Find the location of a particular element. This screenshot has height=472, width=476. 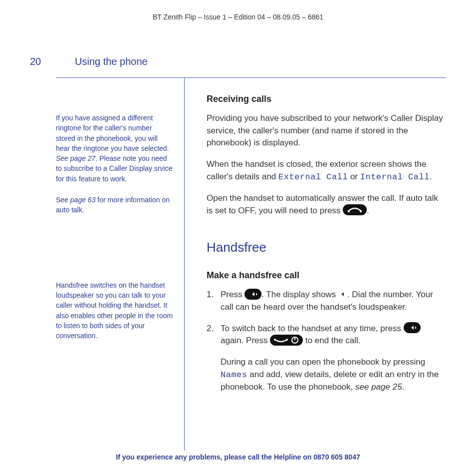

paragraph-auto-answer: Open the handset to automatically answer… is located at coordinates (325, 205).